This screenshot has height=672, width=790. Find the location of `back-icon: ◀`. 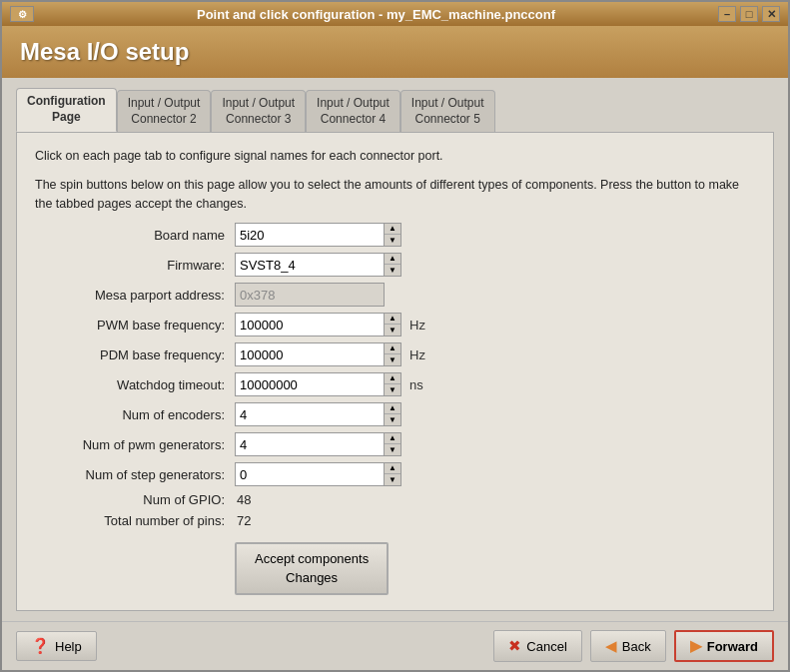

back-icon: ◀ is located at coordinates (611, 646).